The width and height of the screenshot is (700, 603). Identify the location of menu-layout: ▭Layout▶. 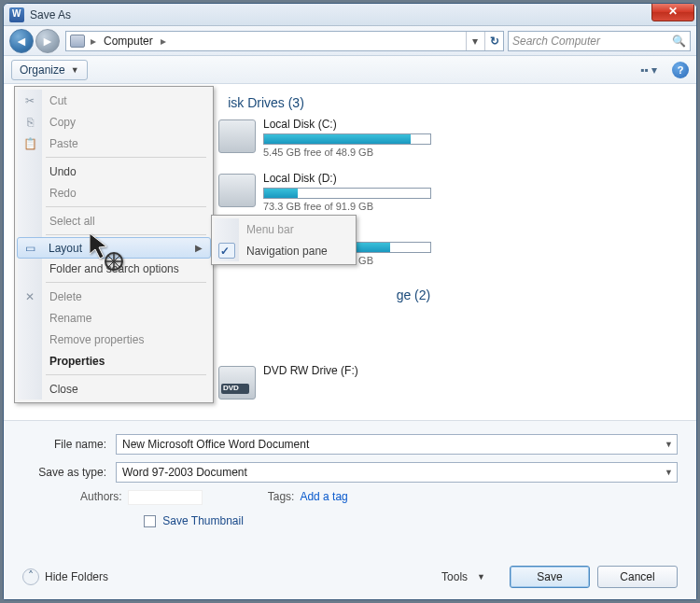
(114, 248).